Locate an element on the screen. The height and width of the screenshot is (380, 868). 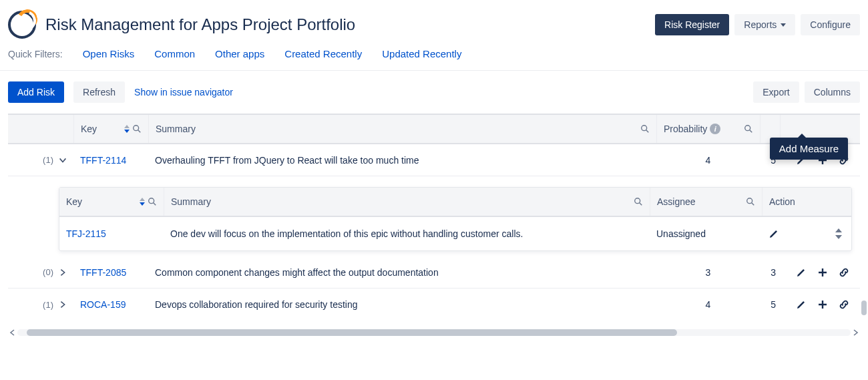
impact-value: 5 is located at coordinates (773, 305).